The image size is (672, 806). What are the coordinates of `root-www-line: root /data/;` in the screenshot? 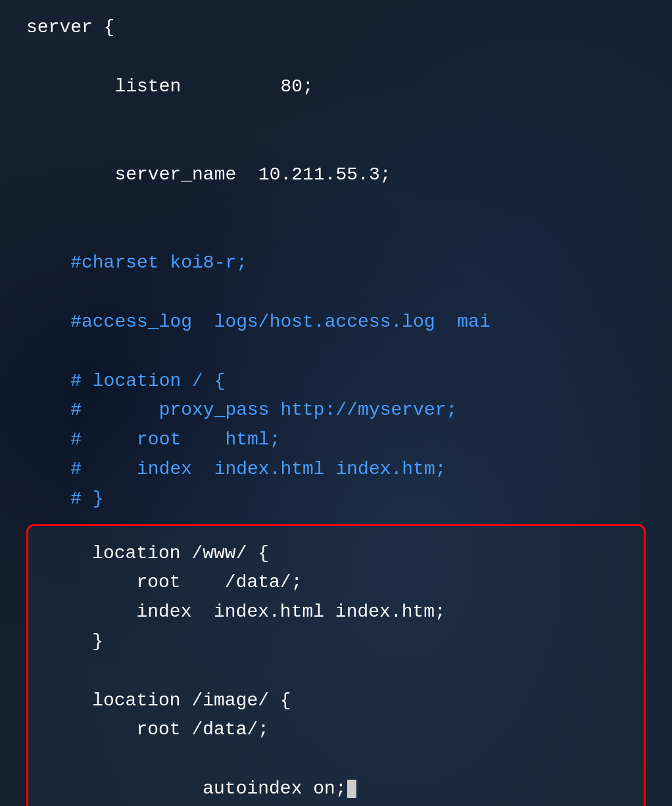 It's located at (336, 582).